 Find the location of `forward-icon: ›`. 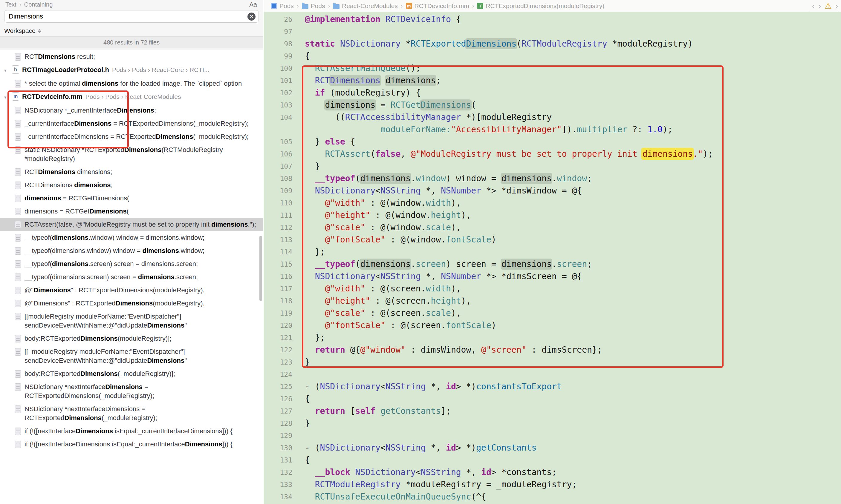

forward-icon: › is located at coordinates (820, 6).